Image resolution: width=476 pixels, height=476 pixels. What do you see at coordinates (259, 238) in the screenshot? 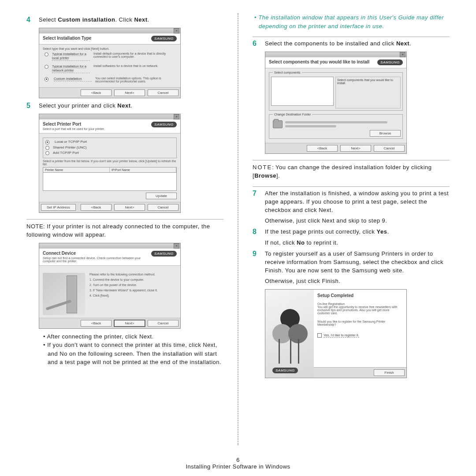
I see `step-number: 8` at bounding box center [259, 238].